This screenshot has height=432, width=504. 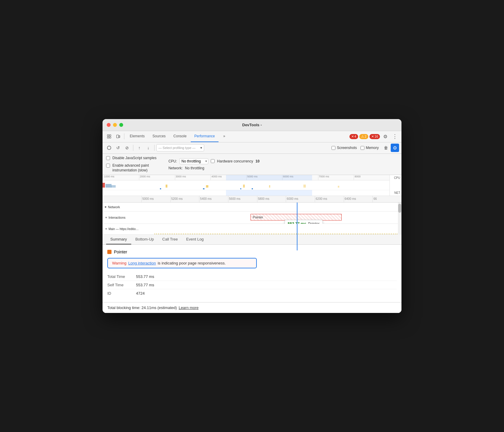 I want to click on main-track: ▼ Main — https://edition.cnn.com/, so click(x=252, y=229).